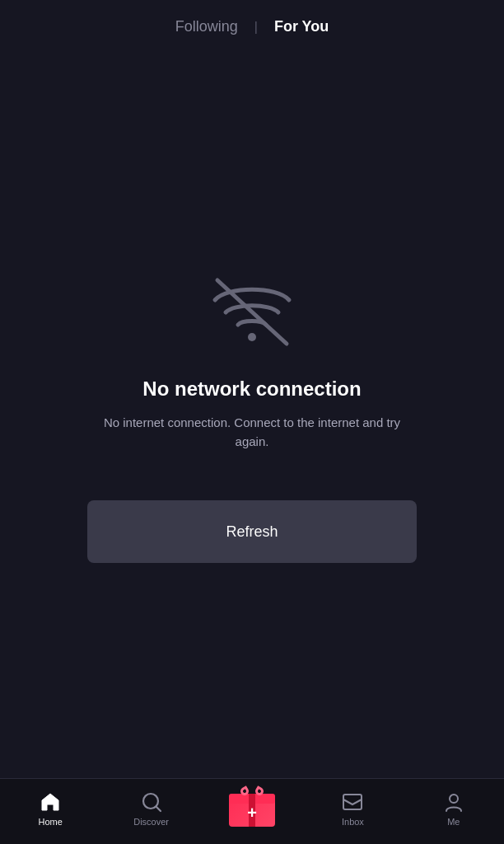 This screenshot has height=844, width=504. What do you see at coordinates (252, 811) in the screenshot?
I see `bottom-nav: Home Discover +` at bounding box center [252, 811].